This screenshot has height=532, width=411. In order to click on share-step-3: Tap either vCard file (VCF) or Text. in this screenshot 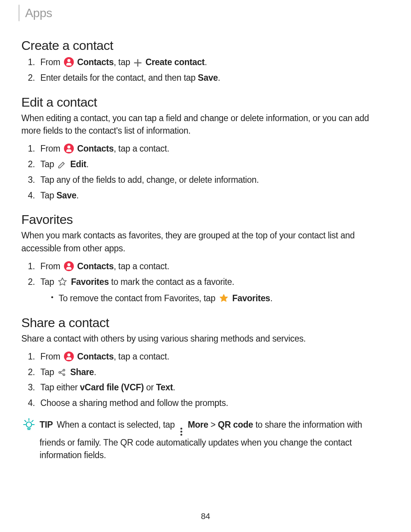, I will do `click(213, 388)`.